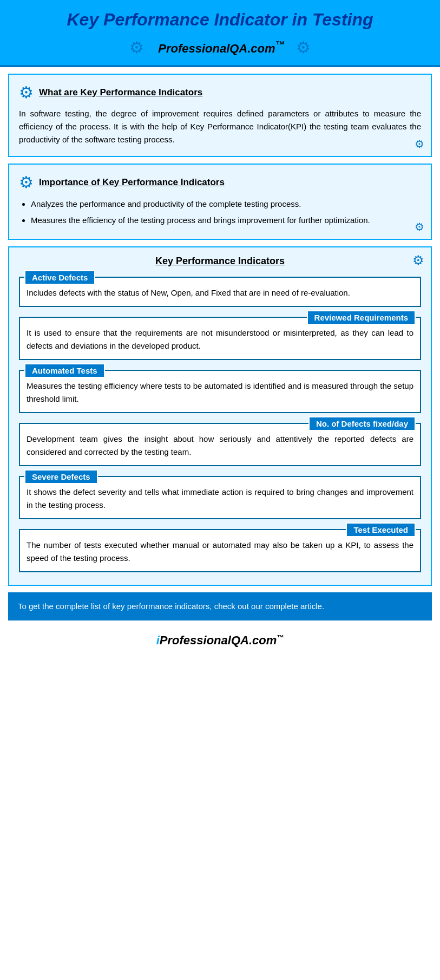  I want to click on page-title: Key Performance Indicator in Testing, so click(220, 19).